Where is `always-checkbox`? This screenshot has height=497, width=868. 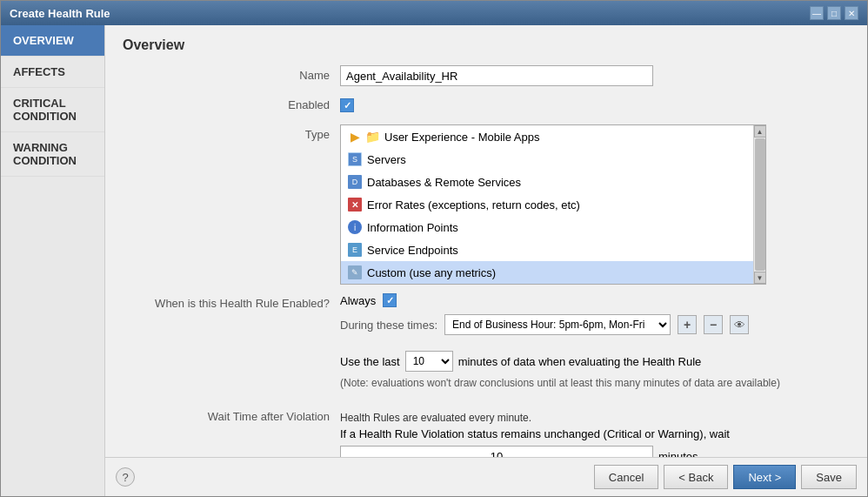
always-checkbox is located at coordinates (390, 300).